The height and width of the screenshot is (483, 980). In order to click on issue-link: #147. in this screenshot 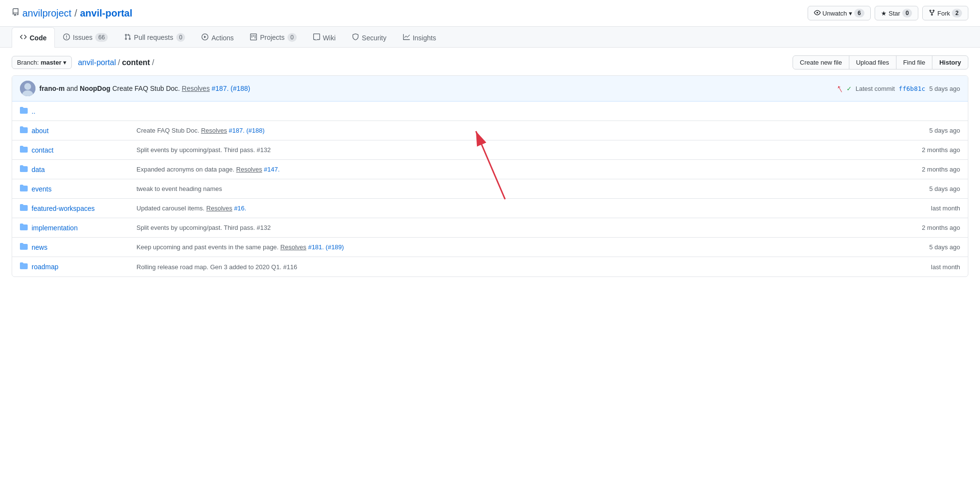, I will do `click(272, 169)`.